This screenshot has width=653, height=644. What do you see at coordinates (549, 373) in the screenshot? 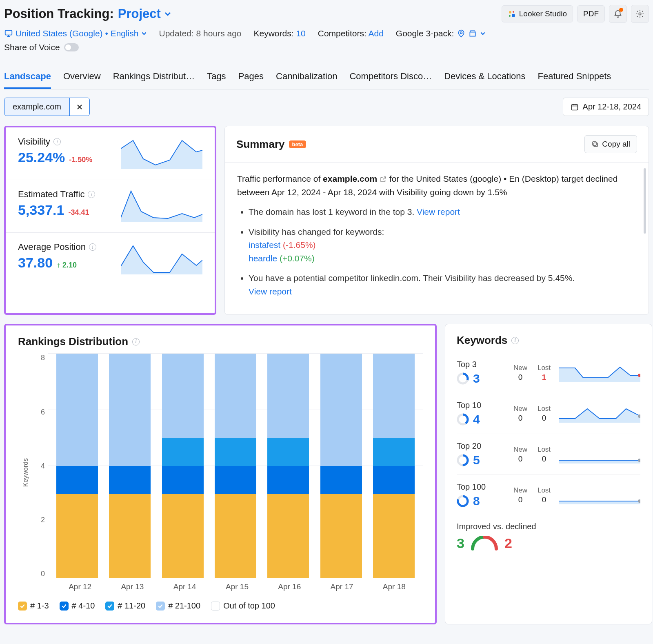
I see `keyword-row-top-3: Top 3 3 New0 Lost1` at bounding box center [549, 373].